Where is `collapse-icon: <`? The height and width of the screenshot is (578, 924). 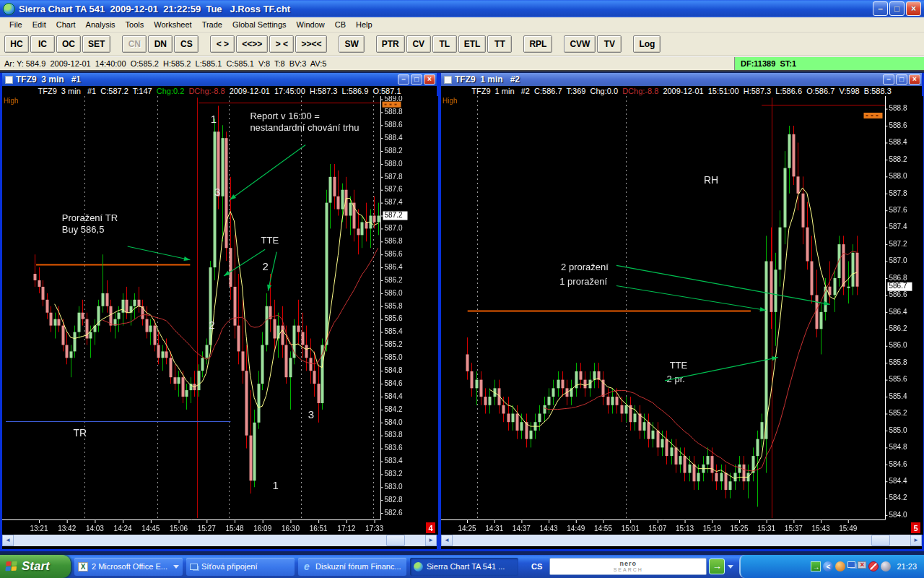 collapse-icon: < is located at coordinates (828, 566).